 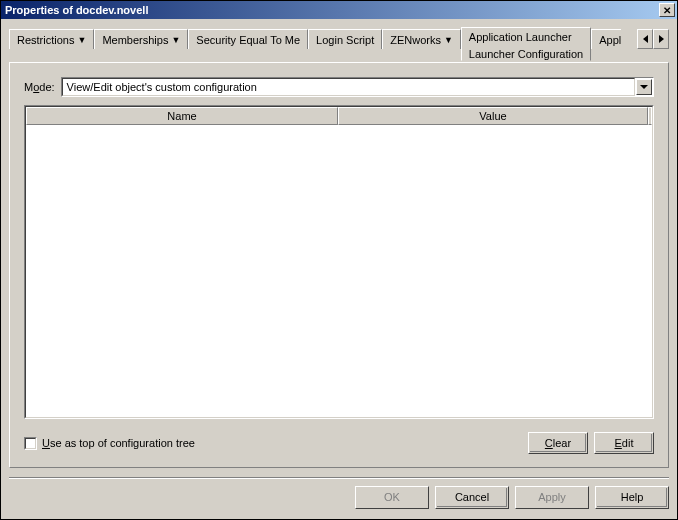 What do you see at coordinates (339, 443) in the screenshot?
I see `panel-bottom-row: Use as top of configuration tree Clear E…` at bounding box center [339, 443].